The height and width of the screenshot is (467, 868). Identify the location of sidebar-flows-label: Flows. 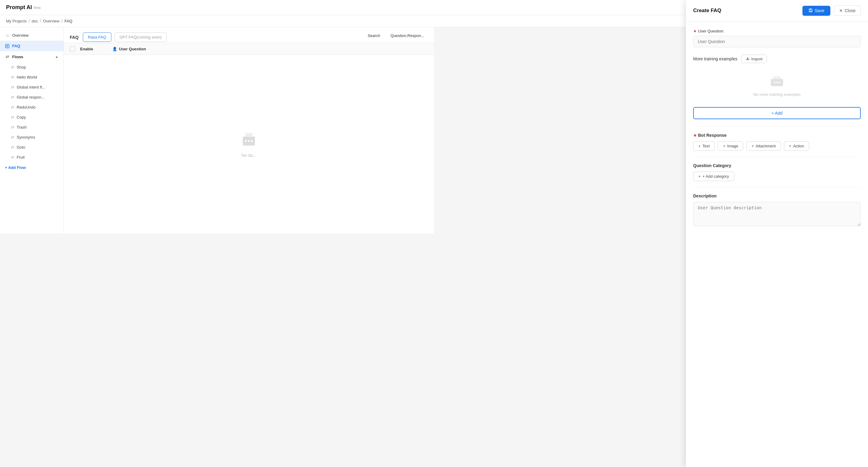
(18, 57).